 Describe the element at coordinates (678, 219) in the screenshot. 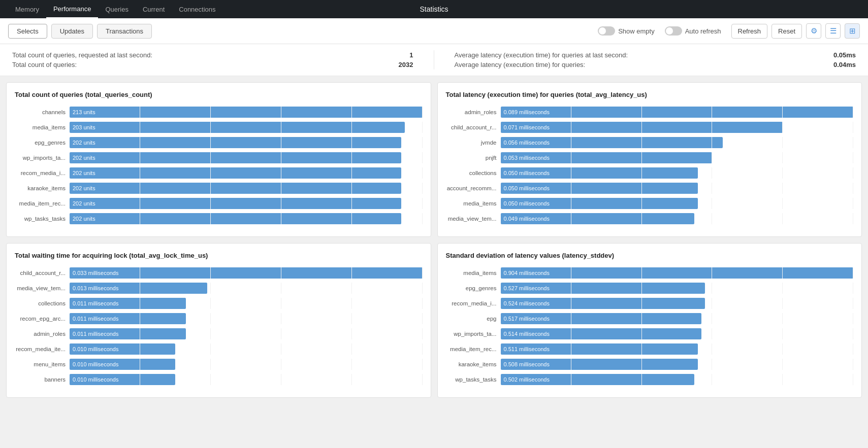

I see `bar-container: 0.049 milliseconds` at that location.